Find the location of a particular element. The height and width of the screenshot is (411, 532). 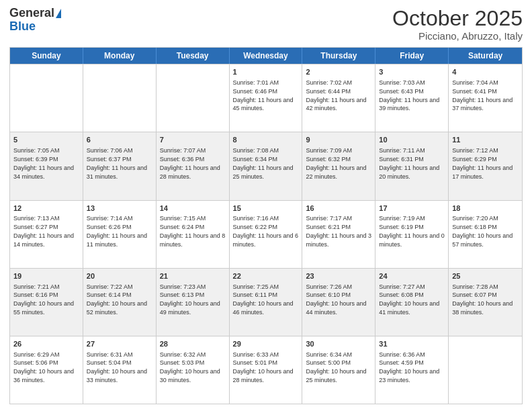

calendar-cell: 14Sunrise: 7:15 AM Sunset: 6:24 PM Dayli… is located at coordinates (193, 234).